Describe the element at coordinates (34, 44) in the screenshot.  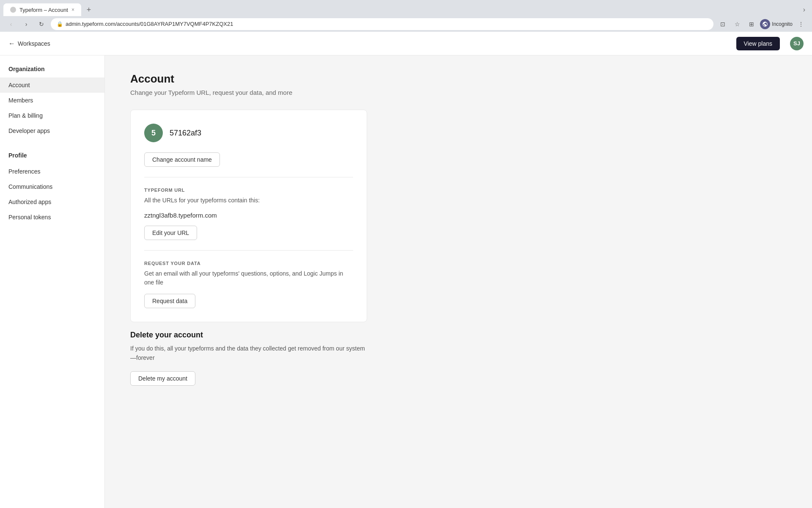
I see `workspaces-label: Workspaces` at that location.